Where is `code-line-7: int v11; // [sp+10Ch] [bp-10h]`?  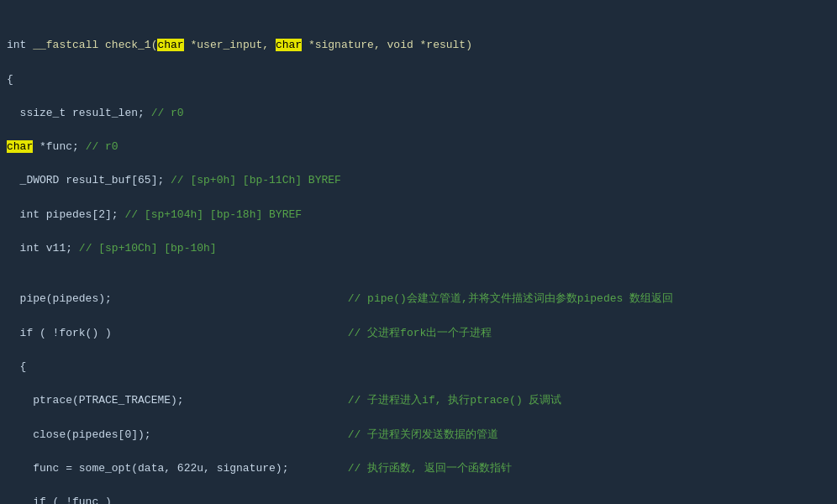 code-line-7: int v11; // [sp+10Ch] [bp-10h] is located at coordinates (418, 249).